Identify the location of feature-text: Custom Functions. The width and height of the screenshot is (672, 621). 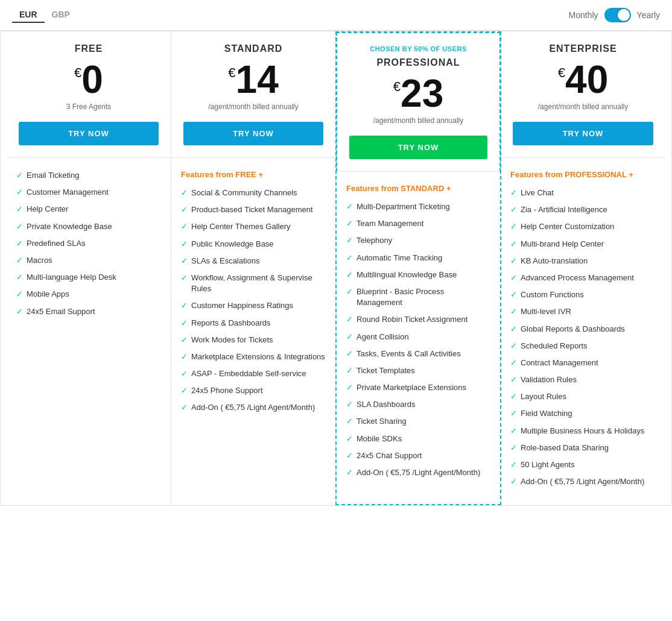
(553, 295).